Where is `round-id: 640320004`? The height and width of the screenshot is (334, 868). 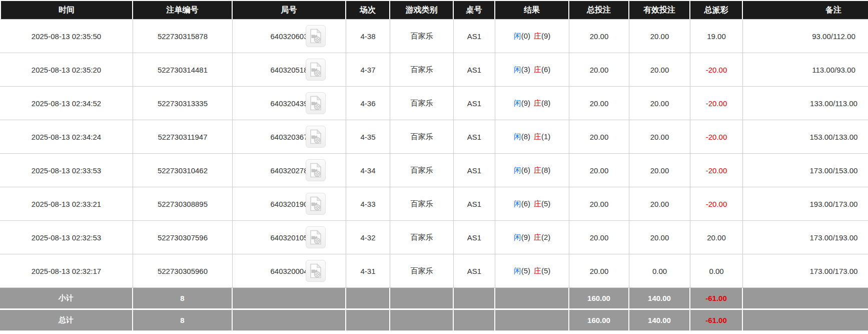
round-id: 640320004 is located at coordinates (289, 271).